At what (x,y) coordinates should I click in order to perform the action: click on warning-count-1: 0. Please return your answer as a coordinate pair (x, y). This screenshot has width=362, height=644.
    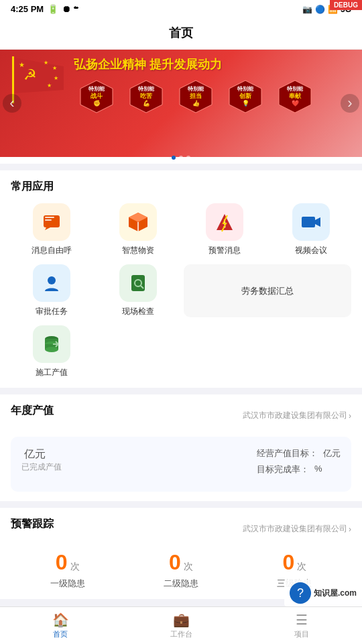
    Looking at the image, I should click on (175, 562).